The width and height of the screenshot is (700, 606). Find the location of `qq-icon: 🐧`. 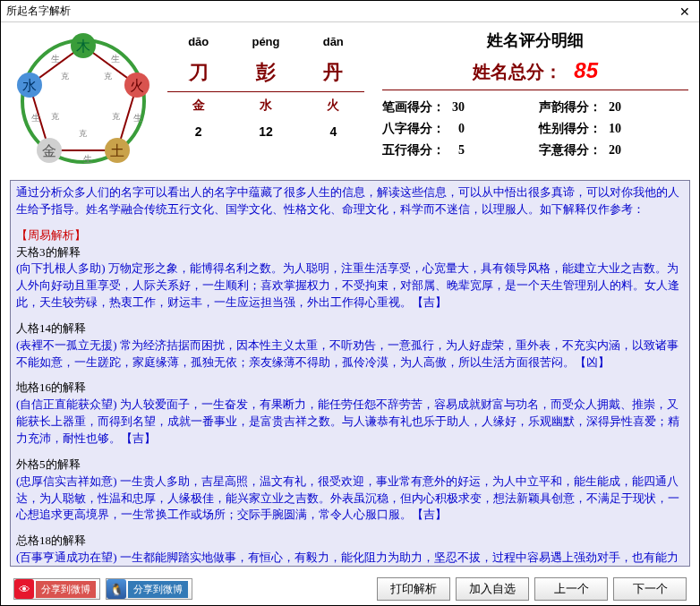

qq-icon: 🐧 is located at coordinates (116, 589).